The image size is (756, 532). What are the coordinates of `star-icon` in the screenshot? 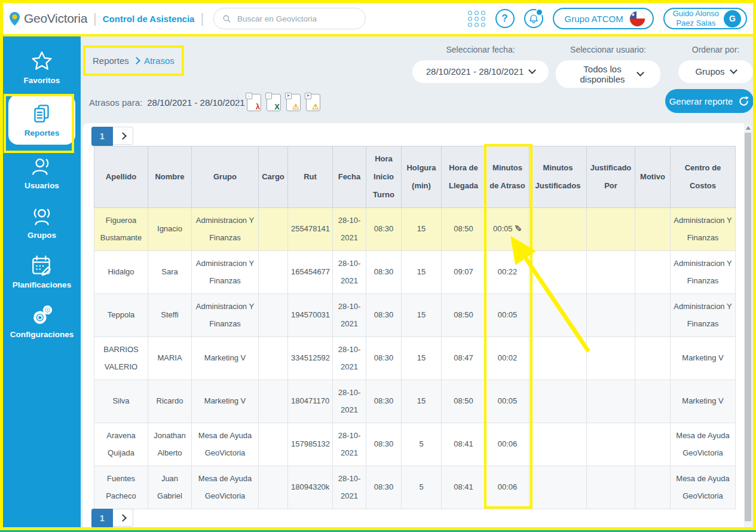 It's located at (42, 62).